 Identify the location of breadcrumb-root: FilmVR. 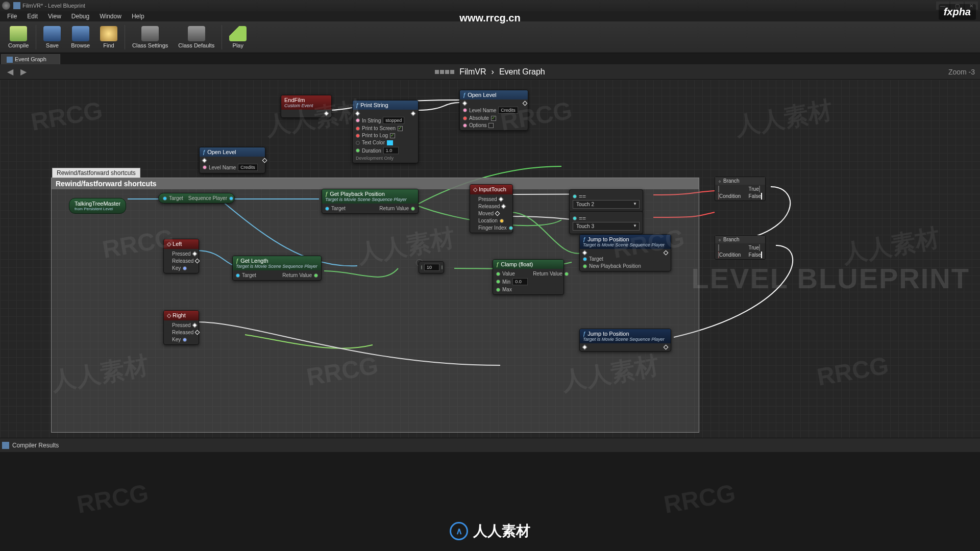
(473, 72).